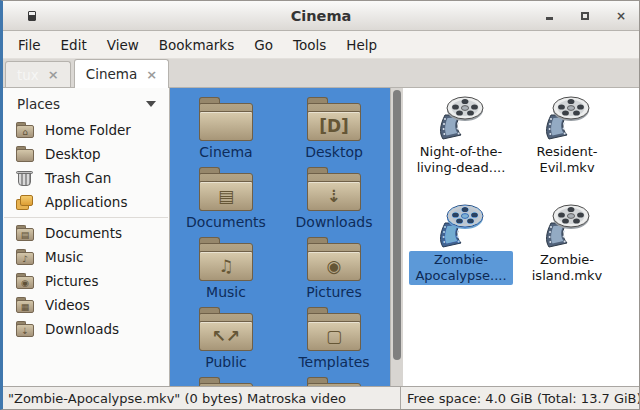  Describe the element at coordinates (334, 132) in the screenshot. I see `folder-item-desktop: [D] Desktop` at that location.